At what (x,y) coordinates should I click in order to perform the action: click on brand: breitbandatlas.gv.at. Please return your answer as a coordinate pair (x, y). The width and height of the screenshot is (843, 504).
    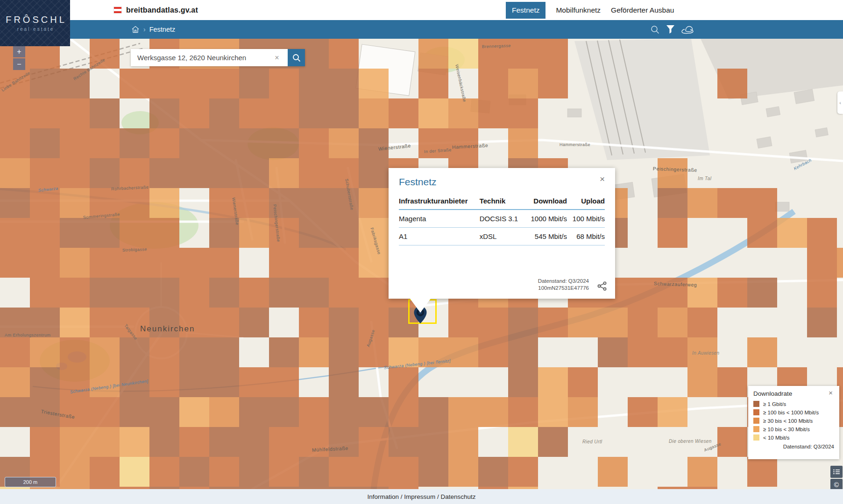
    Looking at the image, I should click on (156, 10).